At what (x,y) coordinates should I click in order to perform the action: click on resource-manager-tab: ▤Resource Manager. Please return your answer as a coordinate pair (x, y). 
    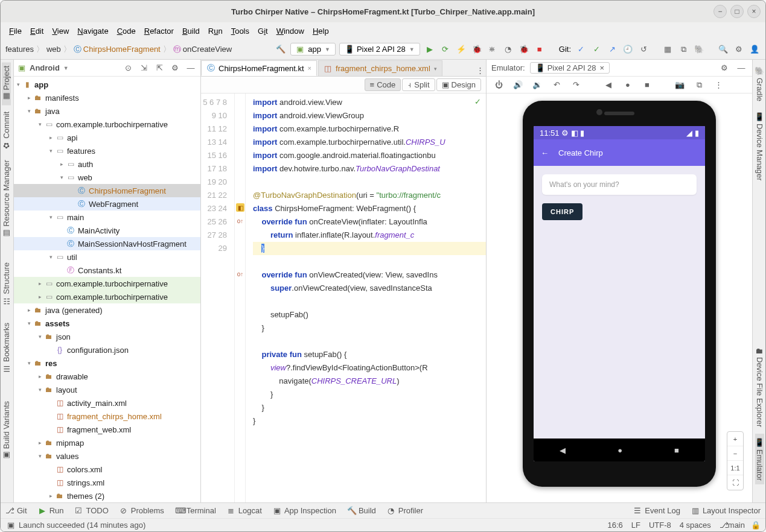
    Looking at the image, I should click on (6, 199).